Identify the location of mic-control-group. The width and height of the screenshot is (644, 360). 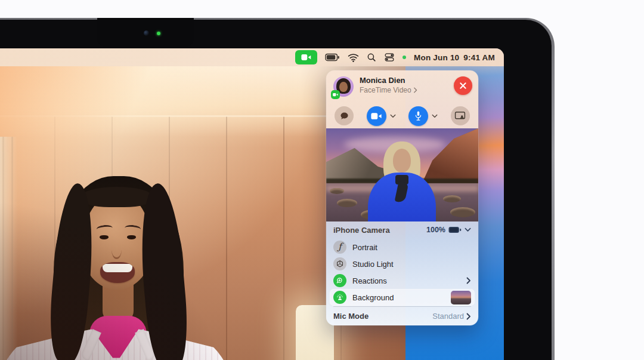
(423, 116).